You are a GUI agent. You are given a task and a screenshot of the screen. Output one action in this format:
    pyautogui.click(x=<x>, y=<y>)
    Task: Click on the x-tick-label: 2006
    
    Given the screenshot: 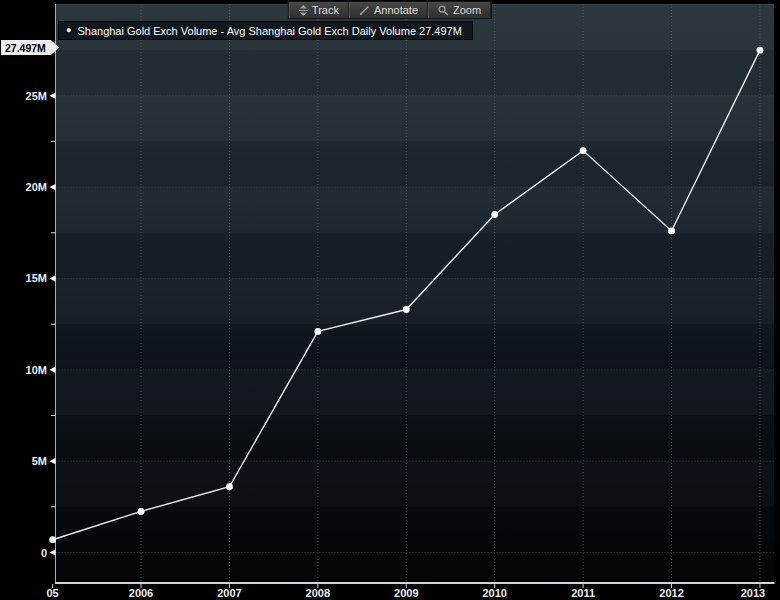 What is the action you would take?
    pyautogui.click(x=141, y=593)
    